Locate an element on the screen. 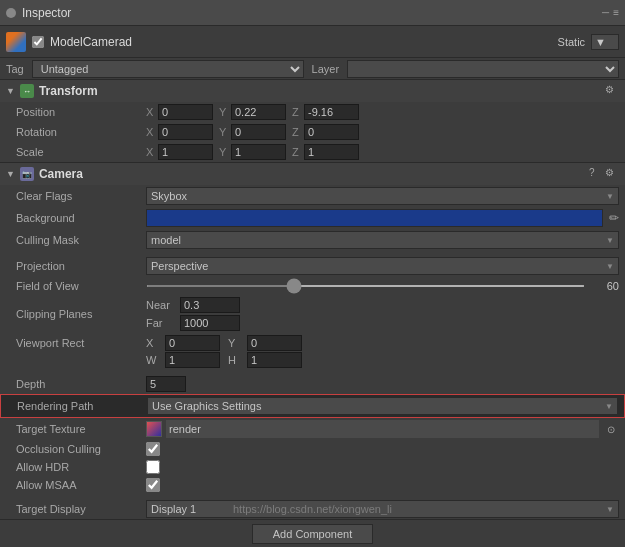 This screenshot has height=547, width=625. texture-select-button: ⊙ is located at coordinates (611, 429).